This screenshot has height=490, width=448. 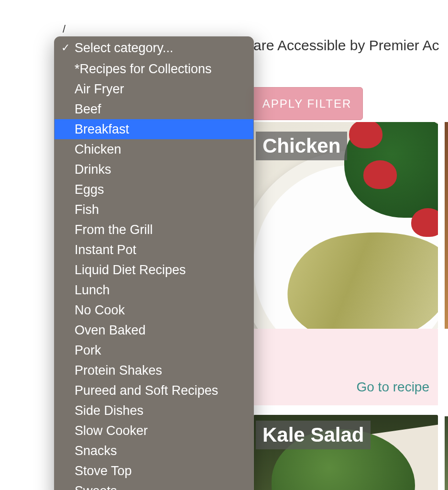 What do you see at coordinates (87, 210) in the screenshot?
I see `dropdown-option-label: Fish` at bounding box center [87, 210].